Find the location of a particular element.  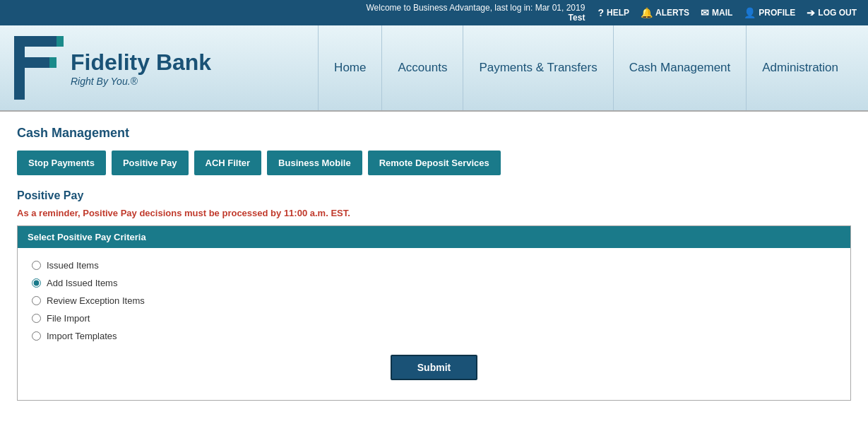

top-bar-actions: ? HELP 🔔 ALERTS ✉ MAIL 👤 PROFILE ➔ LOG O… is located at coordinates (727, 13).